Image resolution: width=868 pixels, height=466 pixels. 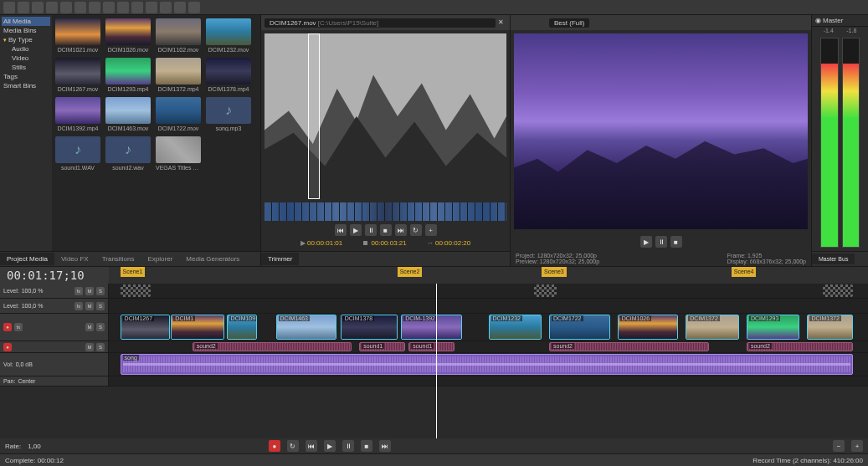 What do you see at coordinates (194, 8) in the screenshot?
I see `help-button` at bounding box center [194, 8].